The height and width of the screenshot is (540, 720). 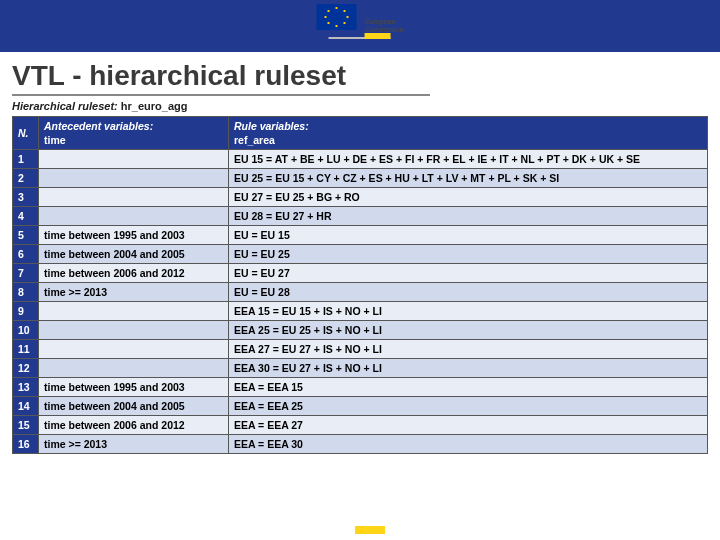 I want to click on subtitle-value: hr_euro_agg, so click(x=154, y=106).